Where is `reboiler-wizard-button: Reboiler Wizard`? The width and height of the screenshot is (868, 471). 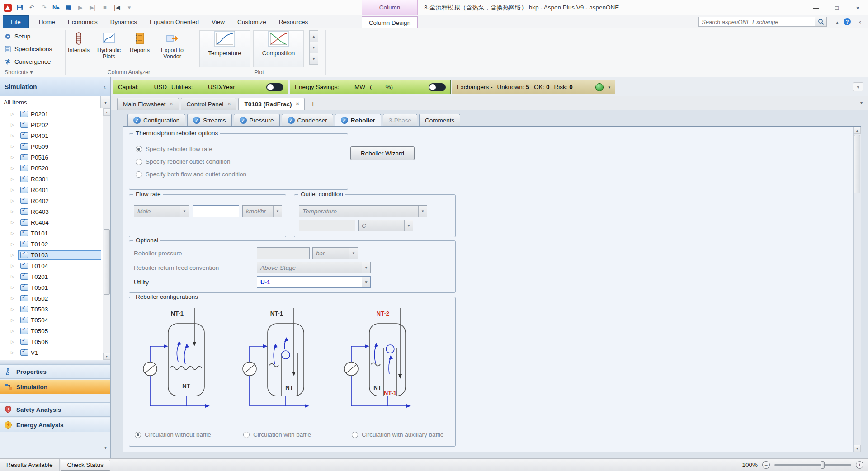 reboiler-wizard-button: Reboiler Wizard is located at coordinates (382, 153).